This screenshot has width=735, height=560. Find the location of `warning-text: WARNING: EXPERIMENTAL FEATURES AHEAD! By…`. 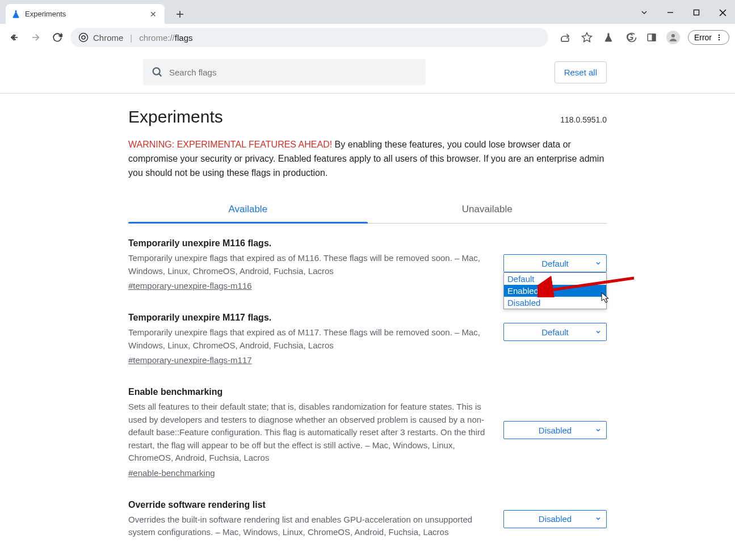

warning-text: WARNING: EXPERIMENTAL FEATURES AHEAD! By… is located at coordinates (368, 159).